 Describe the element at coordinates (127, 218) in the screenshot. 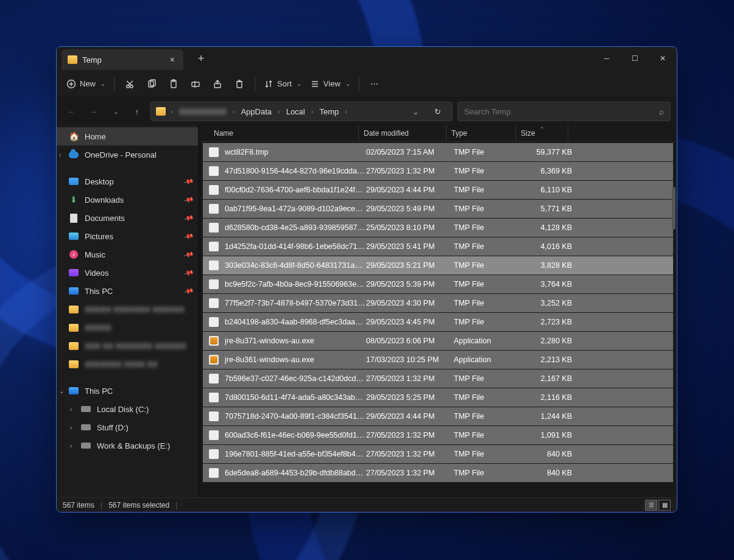

I see `sidebar-item-documents: Documents📌` at that location.